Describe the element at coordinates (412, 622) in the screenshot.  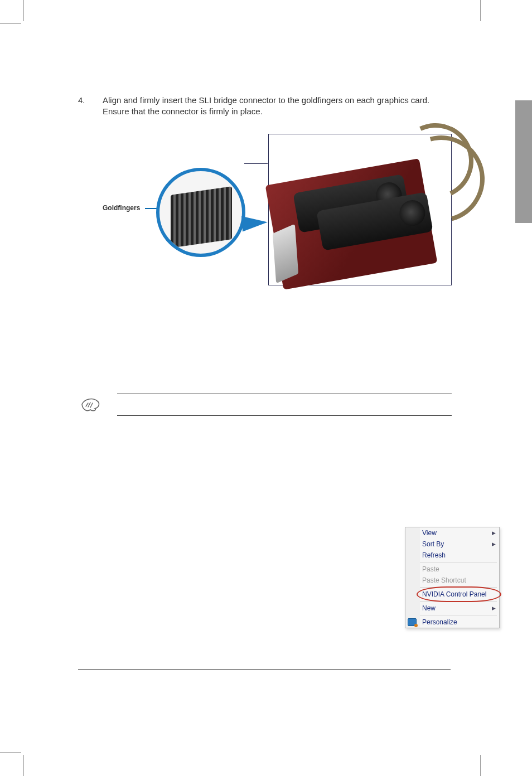
I see `personalize-icon` at that location.